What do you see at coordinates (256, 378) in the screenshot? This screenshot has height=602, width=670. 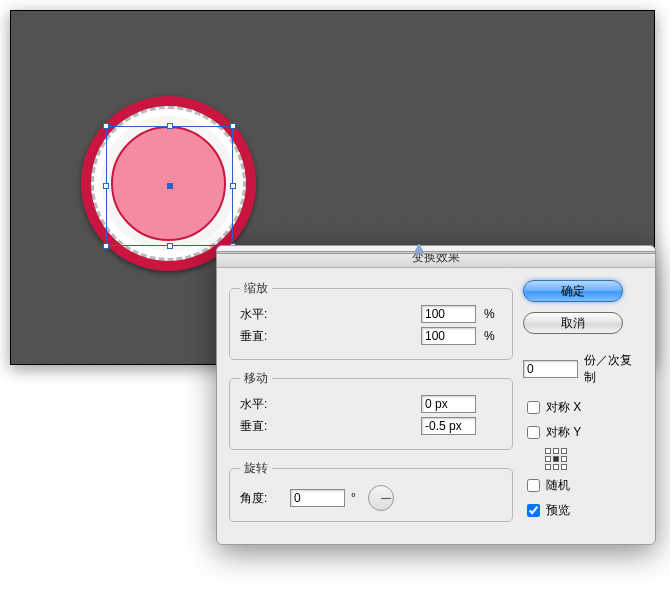 I see `move-legend: 移动` at bounding box center [256, 378].